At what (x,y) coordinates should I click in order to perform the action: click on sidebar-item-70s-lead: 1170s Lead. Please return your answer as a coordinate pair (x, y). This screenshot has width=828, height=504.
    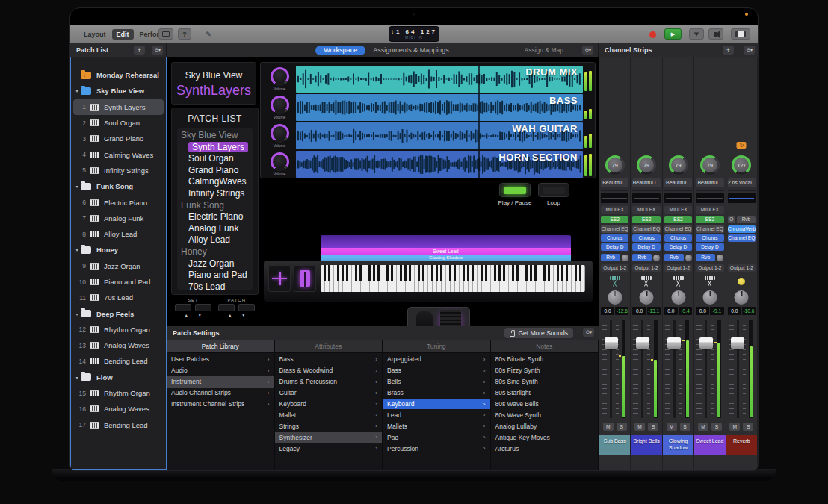
    Looking at the image, I should click on (118, 297).